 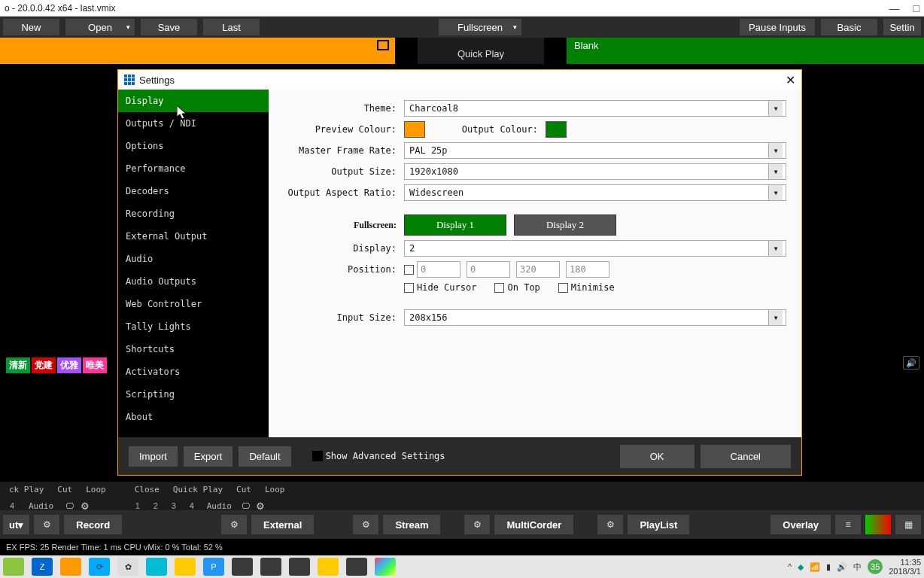 I want to click on list-icon: ≡, so click(x=848, y=525).